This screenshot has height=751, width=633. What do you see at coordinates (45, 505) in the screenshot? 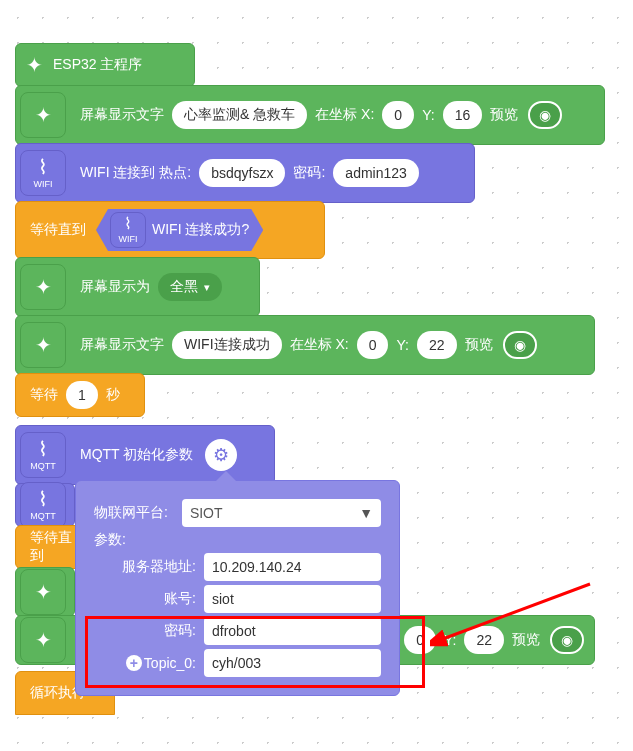
I see `mqtt-block-2: ⌇ MQTT` at bounding box center [45, 505].